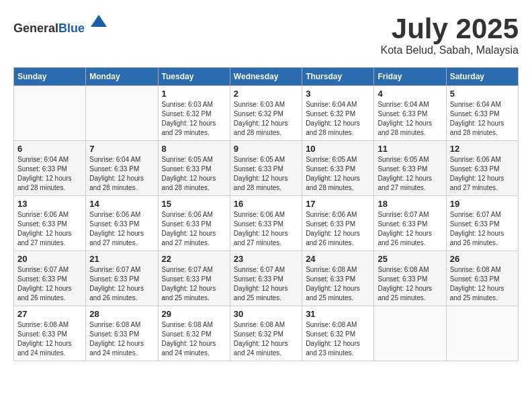 The image size is (532, 411). I want to click on day-number: 1, so click(194, 94).